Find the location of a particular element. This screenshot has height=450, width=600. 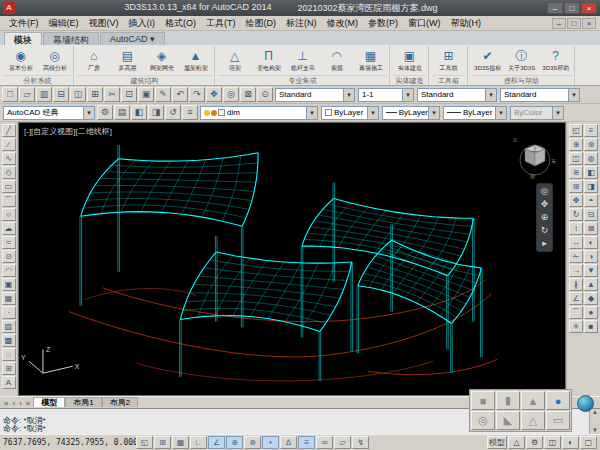

table-style-combo: Standard ▾ is located at coordinates (457, 95).